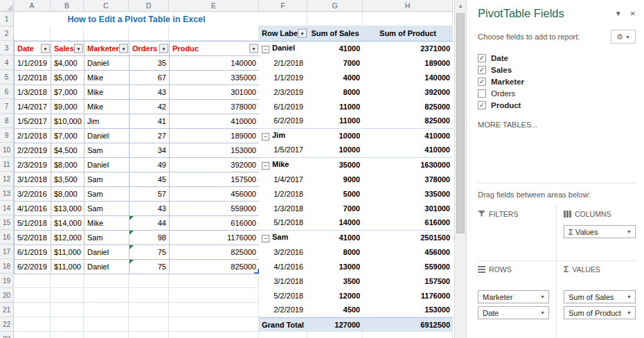  I want to click on cell: 43, so click(150, 93).